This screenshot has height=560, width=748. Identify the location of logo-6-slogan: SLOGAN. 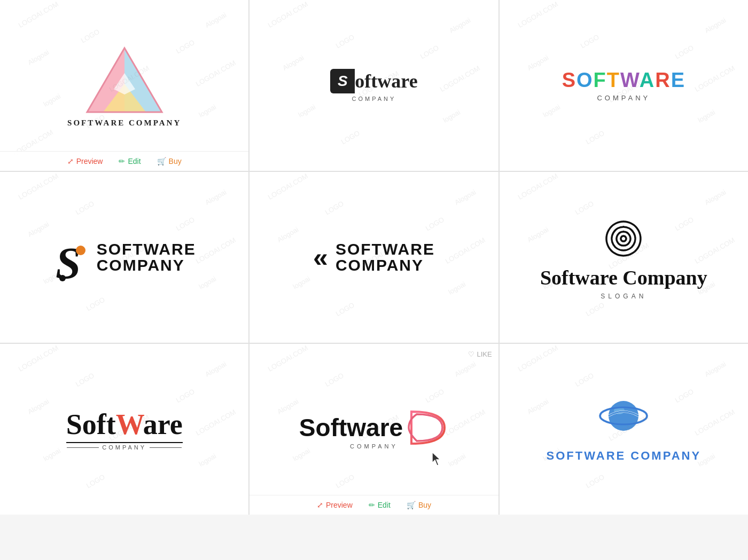
(624, 296).